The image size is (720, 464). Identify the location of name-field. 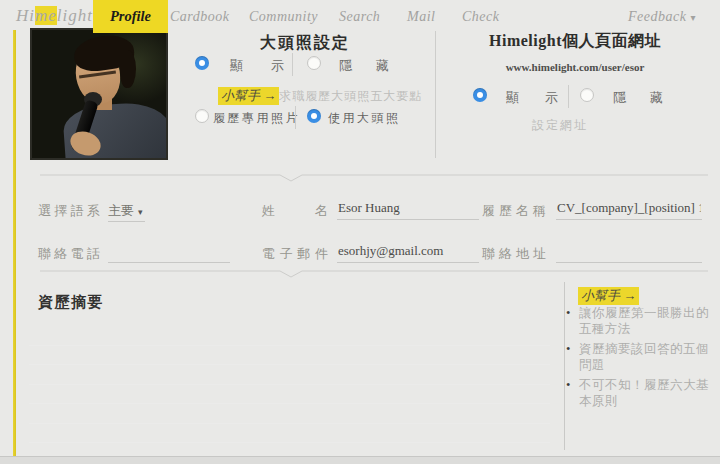
(408, 210).